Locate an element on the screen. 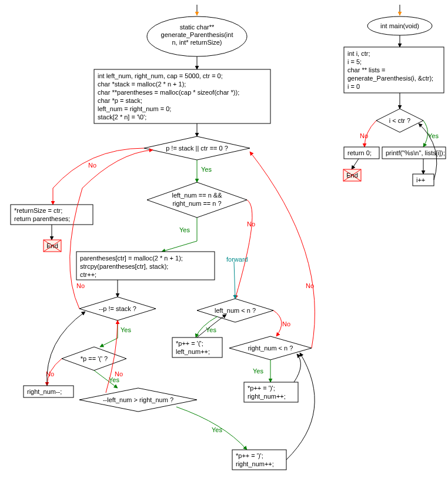 This screenshot has height=488, width=448. edge-both-yes is located at coordinates (179, 246).